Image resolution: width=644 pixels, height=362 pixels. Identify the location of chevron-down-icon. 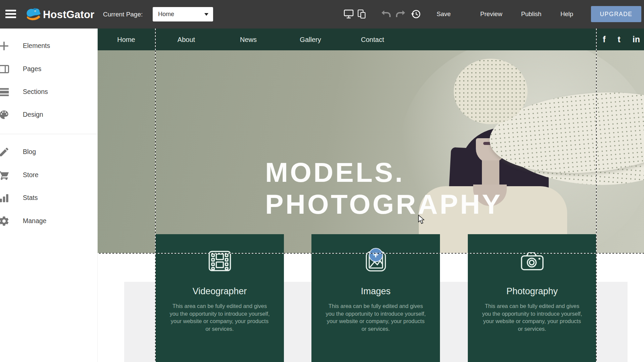
(206, 14).